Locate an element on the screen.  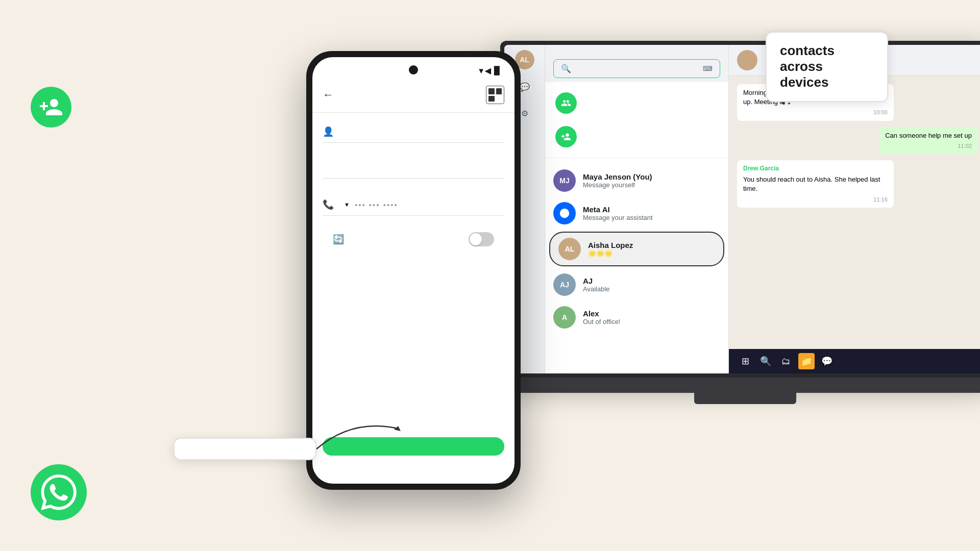
save-button is located at coordinates (413, 446).